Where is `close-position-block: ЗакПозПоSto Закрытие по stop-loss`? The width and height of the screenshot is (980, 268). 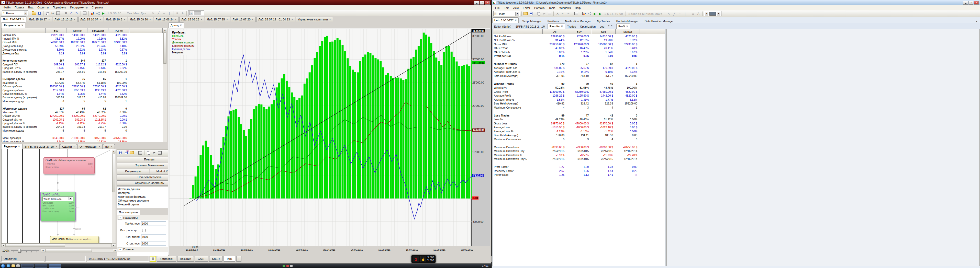
close-position-block: ЗакПозПоSto Закрытие по stop-loss is located at coordinates (75, 239).